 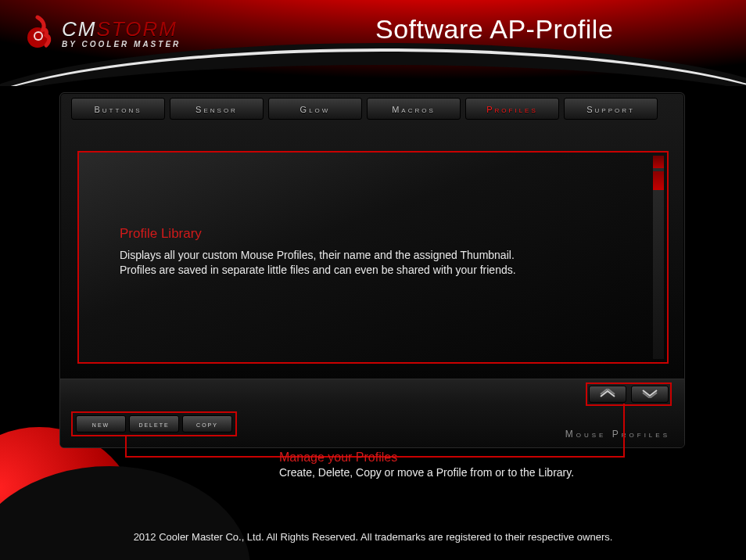 What do you see at coordinates (370, 271) in the screenshot?
I see `library-desc-line2: Profiles are saved in separate little fi…` at bounding box center [370, 271].